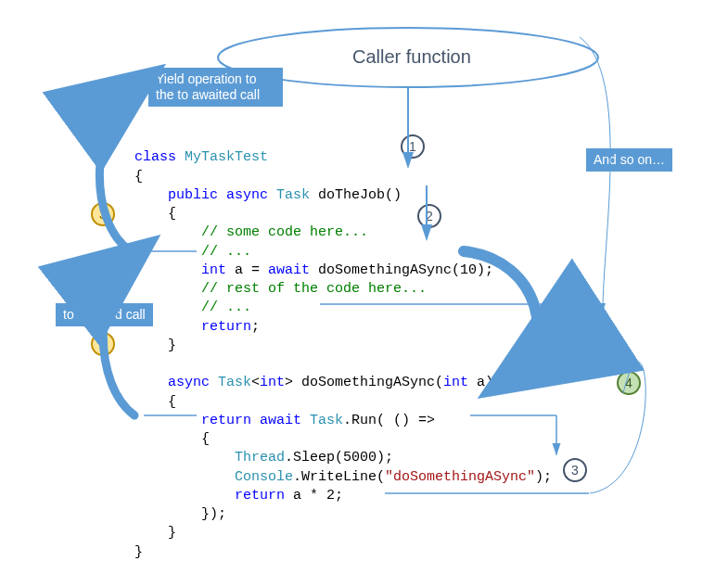  Describe the element at coordinates (210, 495) in the screenshot. I see `kw-return3: return` at that location.